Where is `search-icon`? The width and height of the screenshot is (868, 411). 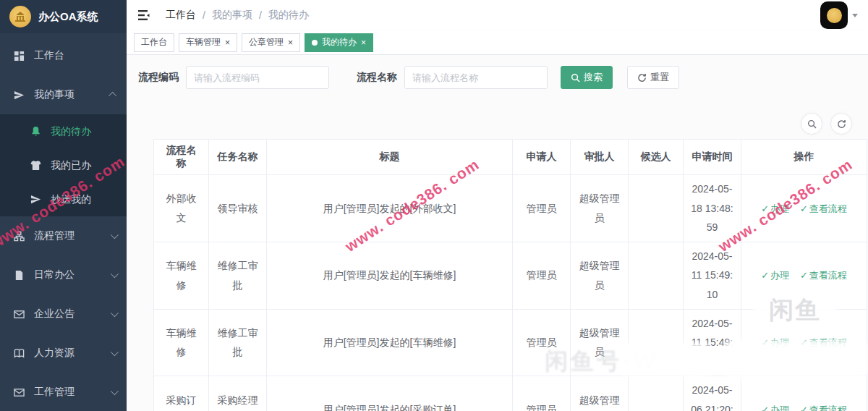 search-icon is located at coordinates (812, 124).